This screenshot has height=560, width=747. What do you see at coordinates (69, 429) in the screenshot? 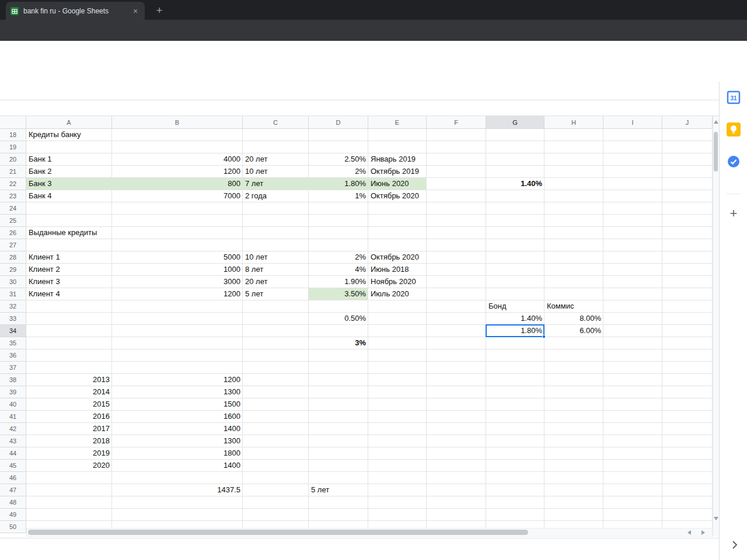
I see `cell-A42: 2017` at bounding box center [69, 429].